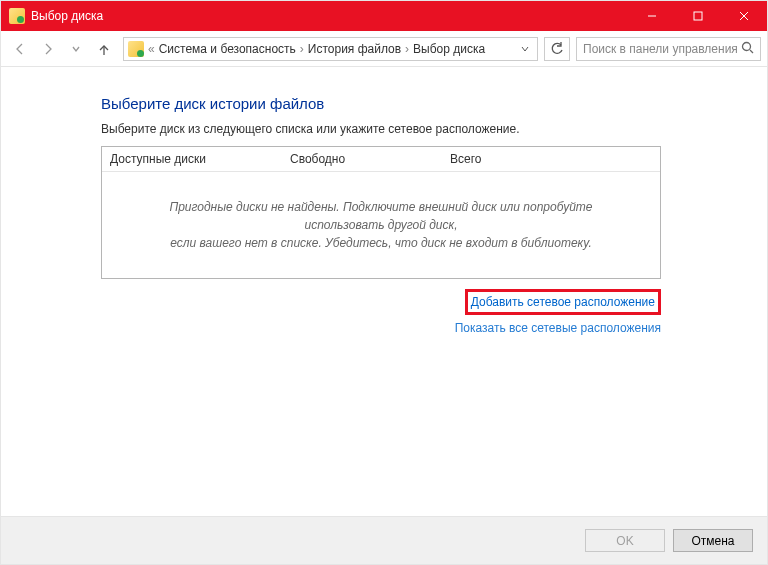  What do you see at coordinates (449, 49) in the screenshot?
I see `breadcrumb-item: Выбор диска` at bounding box center [449, 49].